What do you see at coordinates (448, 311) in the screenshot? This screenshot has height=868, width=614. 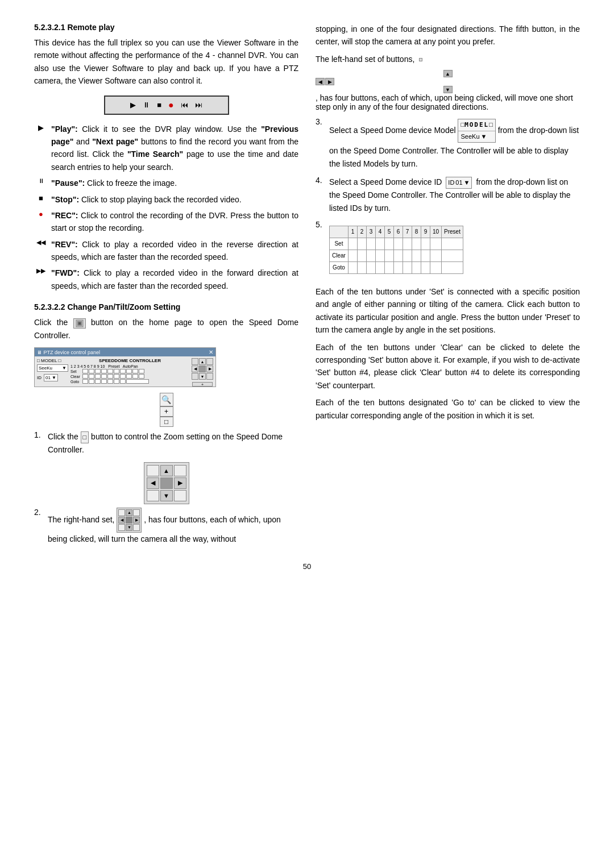 I see `preset-desc-1: Each of the ten buttons under 'Set' is c…` at bounding box center [448, 311].